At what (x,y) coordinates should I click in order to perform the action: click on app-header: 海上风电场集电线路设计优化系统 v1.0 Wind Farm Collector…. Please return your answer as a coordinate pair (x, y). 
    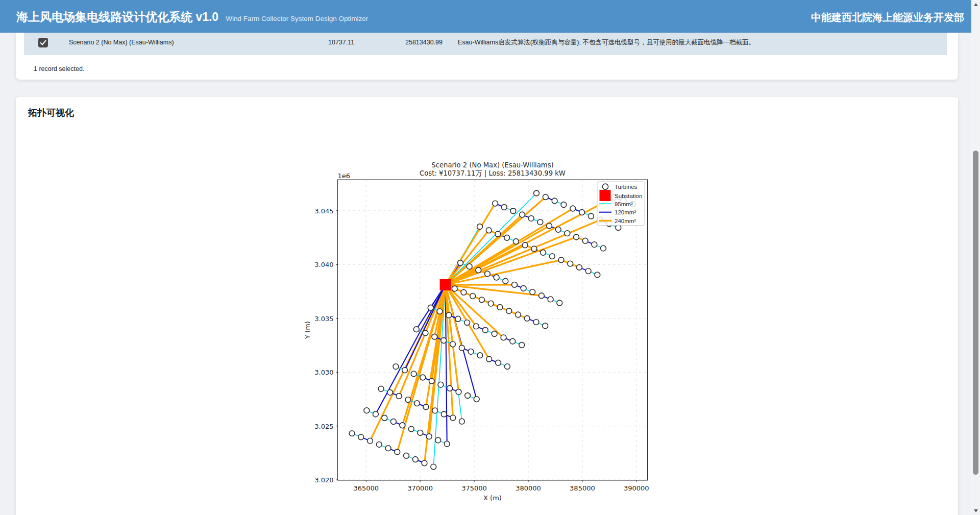
    Looking at the image, I should click on (486, 16).